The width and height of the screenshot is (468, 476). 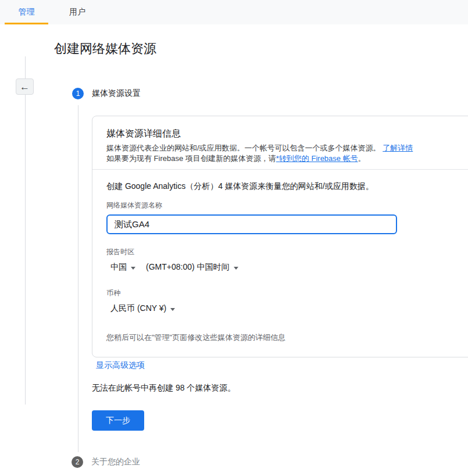 What do you see at coordinates (290, 309) in the screenshot?
I see `currency-row: 人民币 (CNY ¥)` at bounding box center [290, 309].